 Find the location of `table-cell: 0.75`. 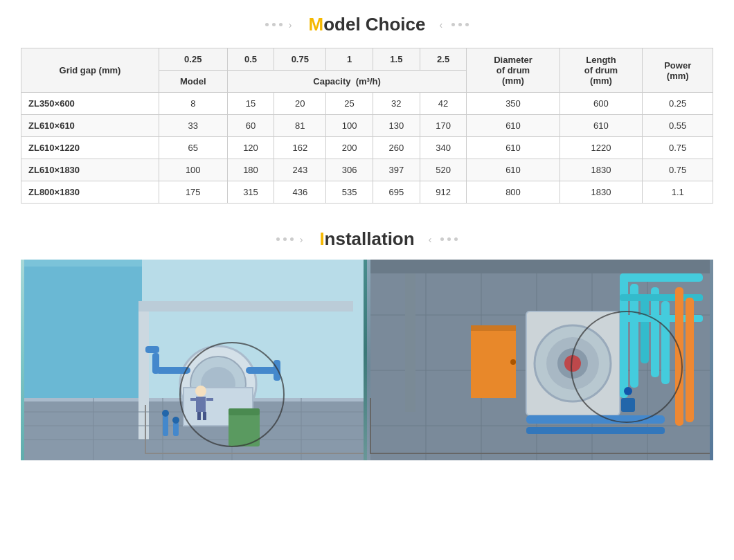

table-cell: 0.75 is located at coordinates (678, 170).